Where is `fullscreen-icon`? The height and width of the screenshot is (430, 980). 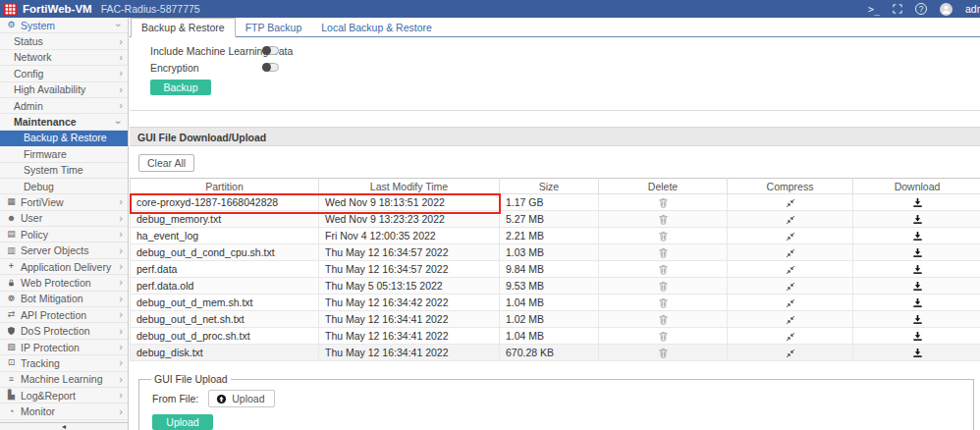
fullscreen-icon is located at coordinates (898, 9).